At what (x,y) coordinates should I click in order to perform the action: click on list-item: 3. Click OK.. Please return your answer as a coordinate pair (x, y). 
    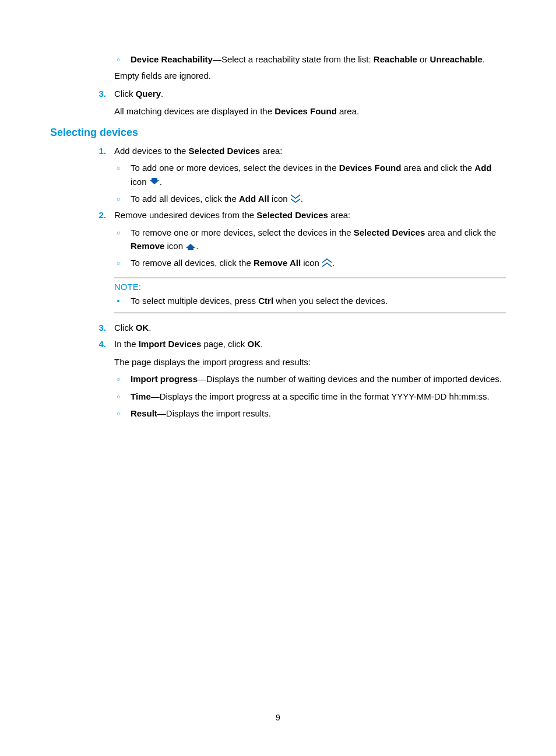
    Looking at the image, I should click on (299, 328).